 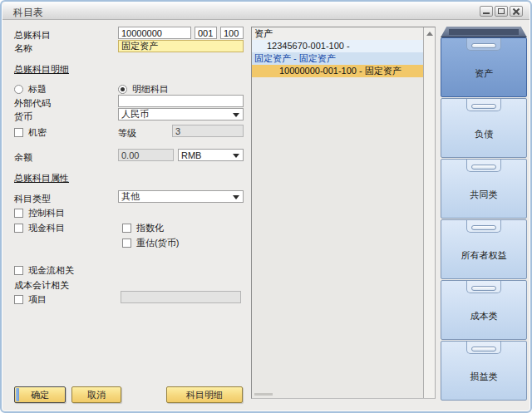 What do you see at coordinates (337, 58) in the screenshot?
I see `tree-row: 固定资产 - 固定资产` at bounding box center [337, 58].